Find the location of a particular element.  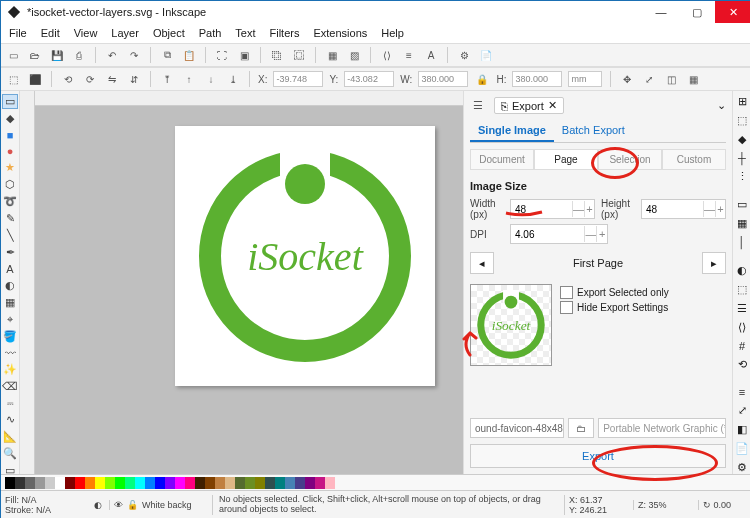

snap-grid-icon: ▦ is located at coordinates (742, 224).